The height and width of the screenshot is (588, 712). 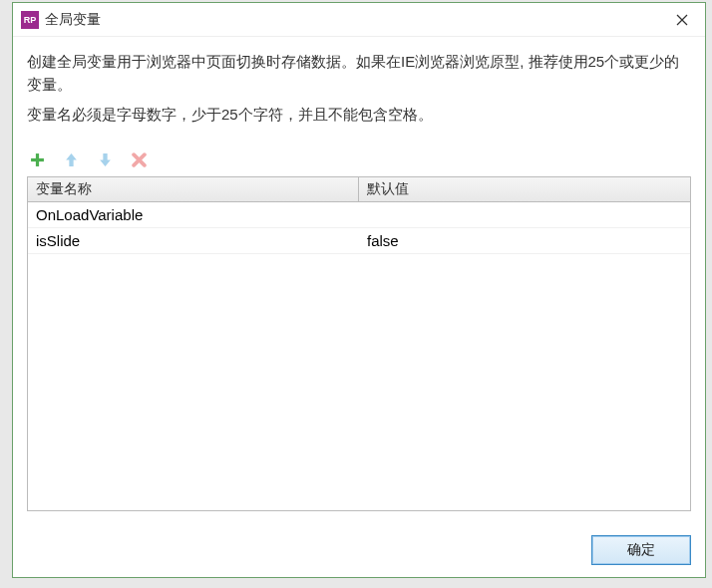 I want to click on column-header-name: 变量名称, so click(x=193, y=189).